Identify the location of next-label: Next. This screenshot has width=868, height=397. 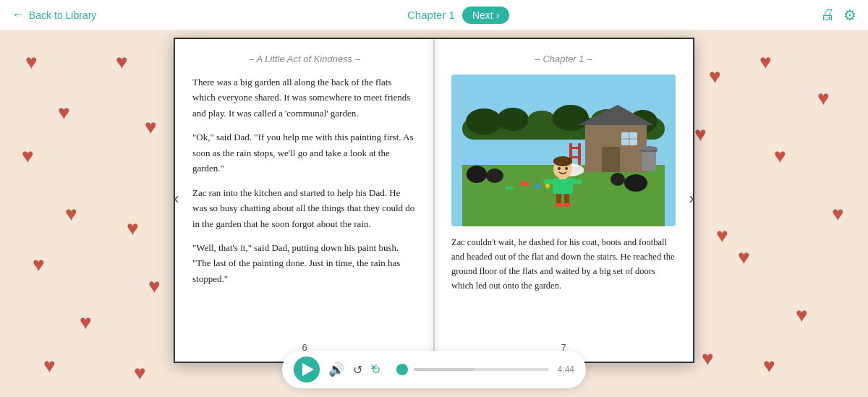
(483, 15).